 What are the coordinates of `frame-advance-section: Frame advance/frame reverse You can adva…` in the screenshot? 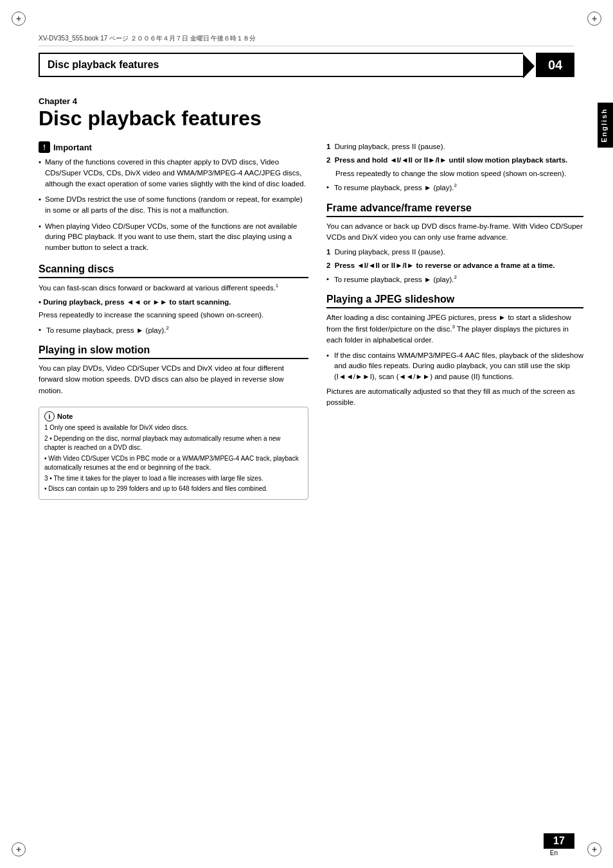 It's located at (455, 244).